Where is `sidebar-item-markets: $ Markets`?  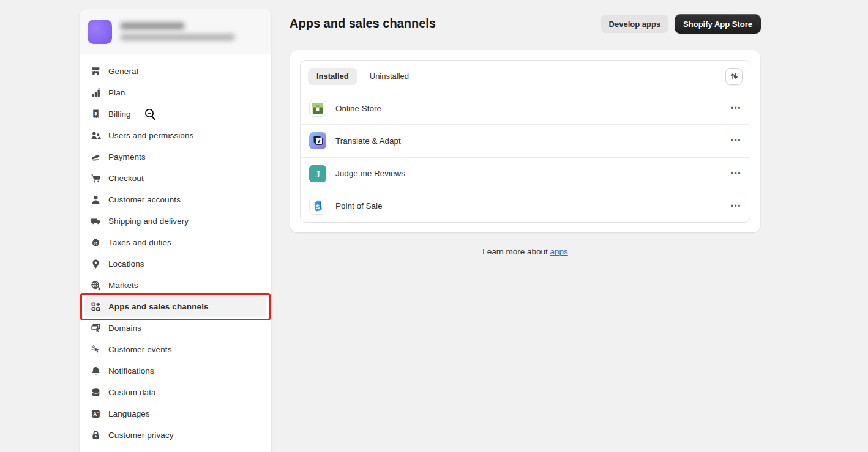
sidebar-item-markets: $ Markets is located at coordinates (175, 285).